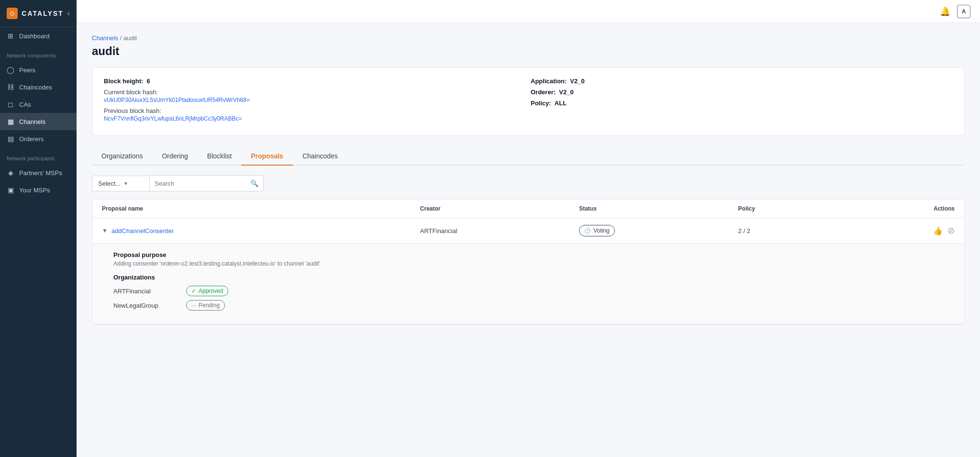 Image resolution: width=980 pixels, height=457 pixels. I want to click on sidebar-item-dashboard: ⊞ Dashboard, so click(38, 36).